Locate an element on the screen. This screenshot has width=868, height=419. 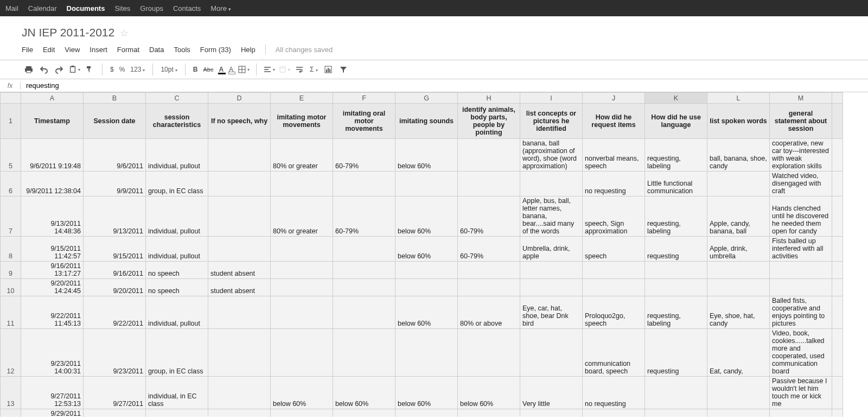
strike-button: Abc is located at coordinates (208, 69).